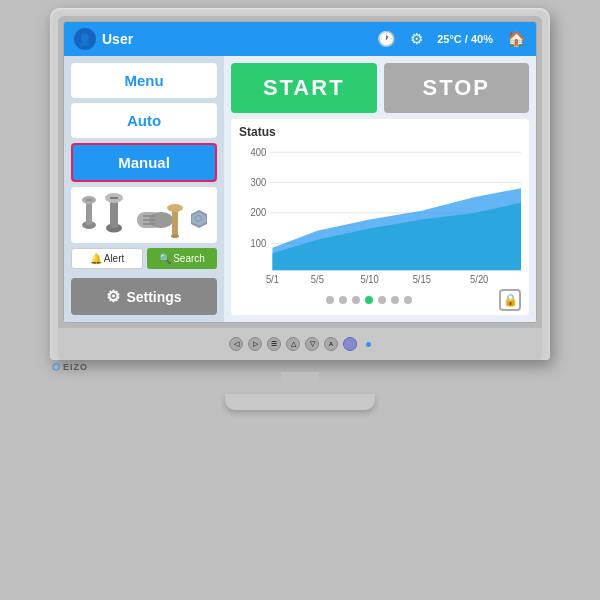  I want to click on alert-search-row: 🔔 Alert 🔍 Search, so click(144, 258).